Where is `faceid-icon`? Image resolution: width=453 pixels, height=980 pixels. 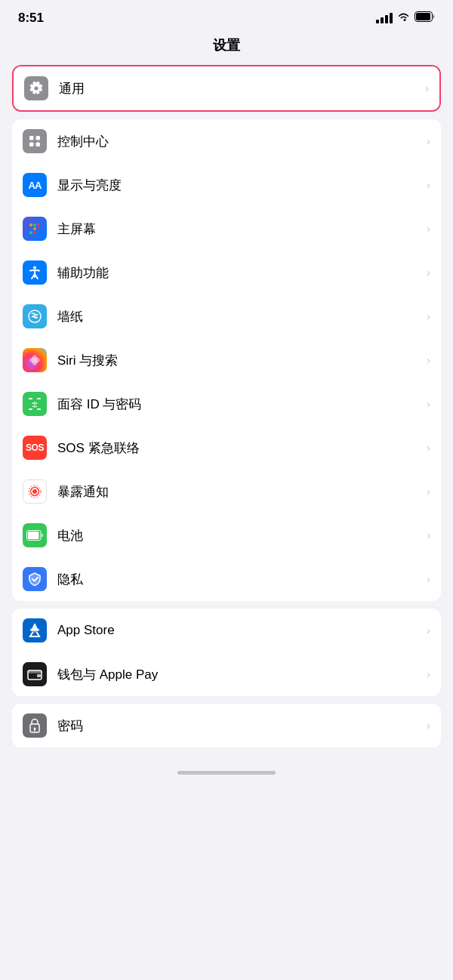
faceid-icon is located at coordinates (35, 404).